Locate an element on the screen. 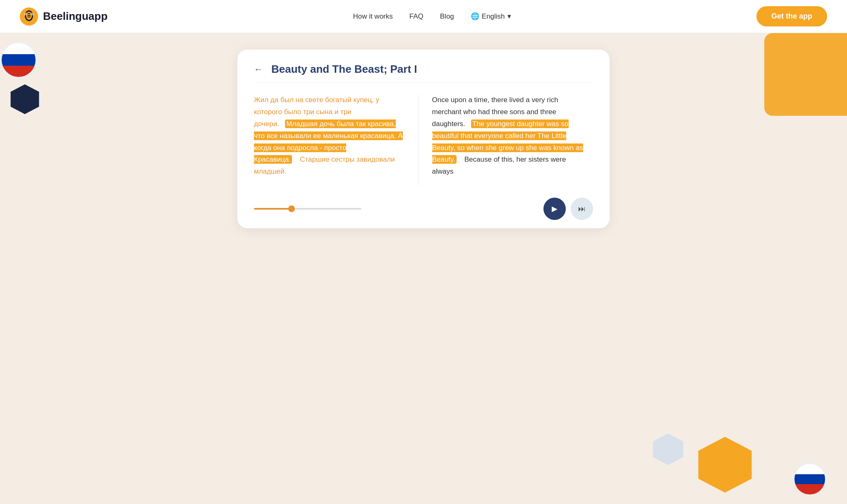  deco-orange-rect-top is located at coordinates (806, 74).